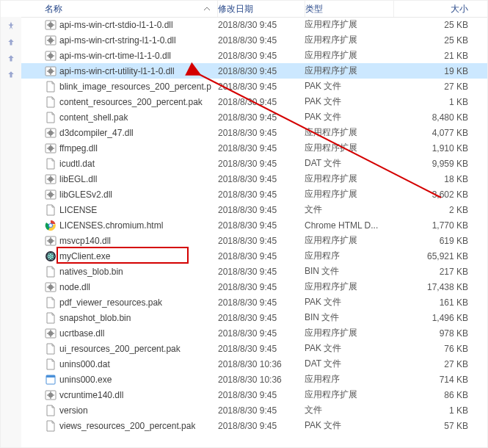  I want to click on file-row: natives_blob.bin2018/8/30 9:45BIN 文件217 …, so click(254, 272).